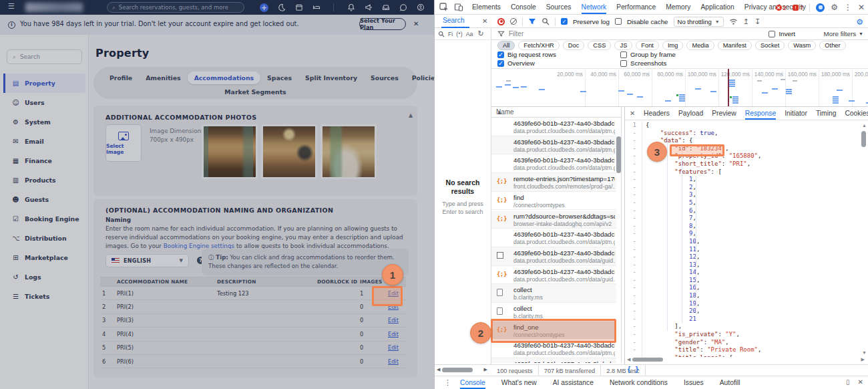  What do you see at coordinates (554, 220) in the screenshot?
I see `request-row: {;}rum?ddsource=browser&ddtags=sdk_v…bro…` at bounding box center [554, 220].